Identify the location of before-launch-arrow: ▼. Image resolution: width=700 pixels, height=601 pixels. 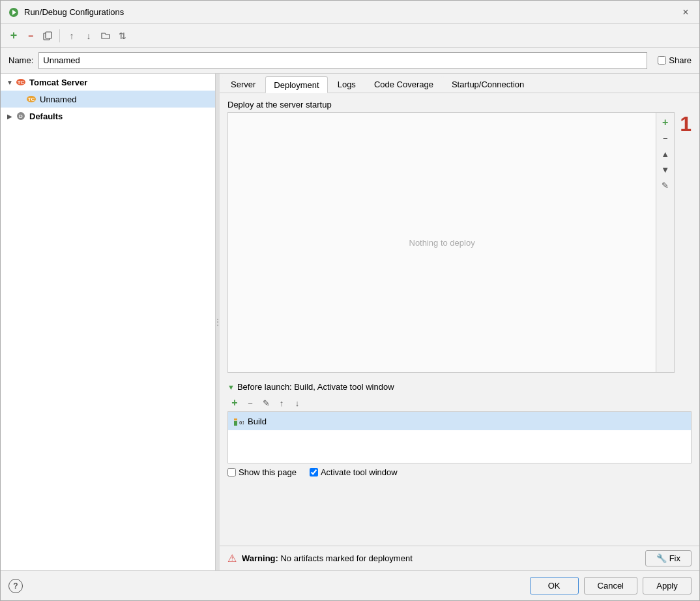
(231, 387).